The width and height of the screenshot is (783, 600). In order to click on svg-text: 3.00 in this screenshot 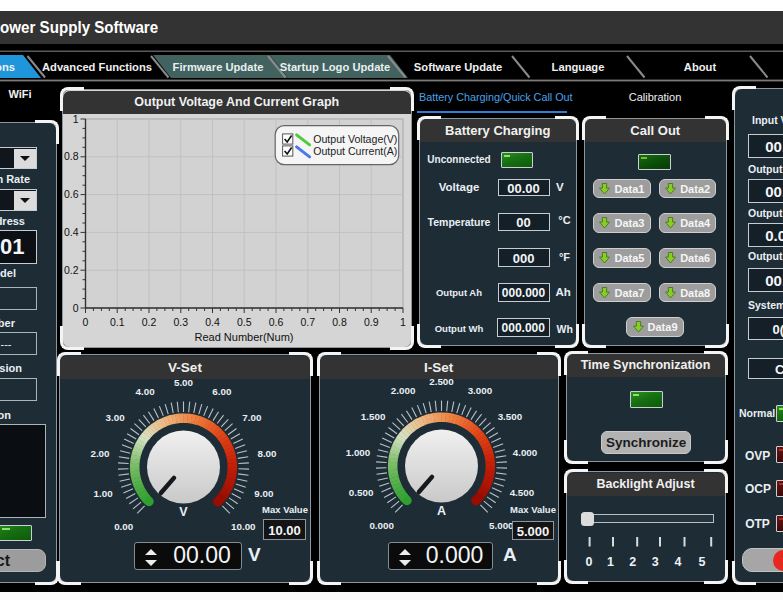, I will do `click(116, 418)`.